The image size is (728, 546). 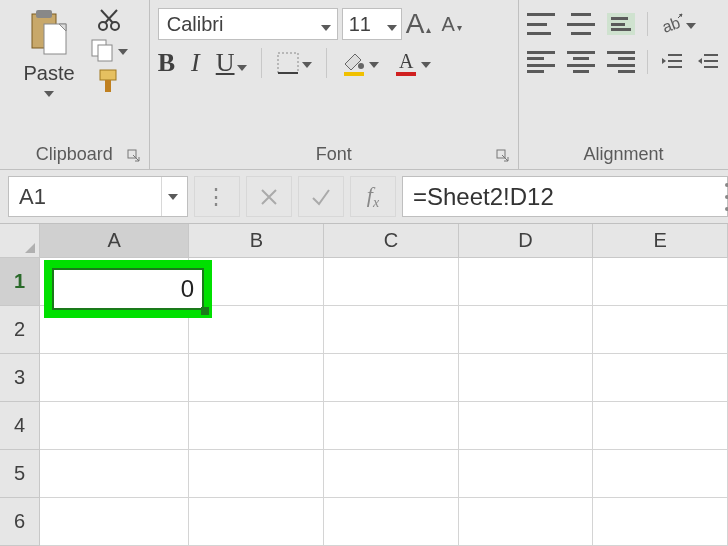 What do you see at coordinates (526, 474) in the screenshot?
I see `cell-D5` at bounding box center [526, 474].